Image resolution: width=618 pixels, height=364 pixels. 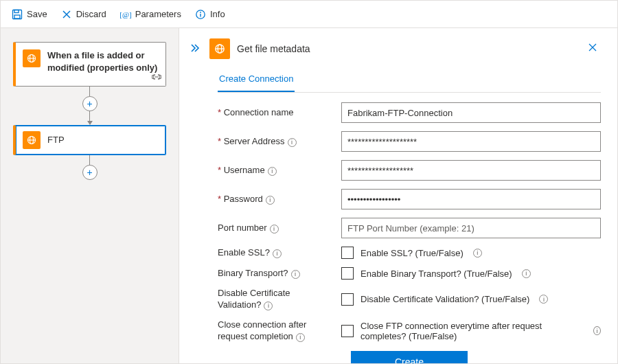 What do you see at coordinates (276, 113) in the screenshot?
I see `label-connection-name: Connection name` at bounding box center [276, 113].